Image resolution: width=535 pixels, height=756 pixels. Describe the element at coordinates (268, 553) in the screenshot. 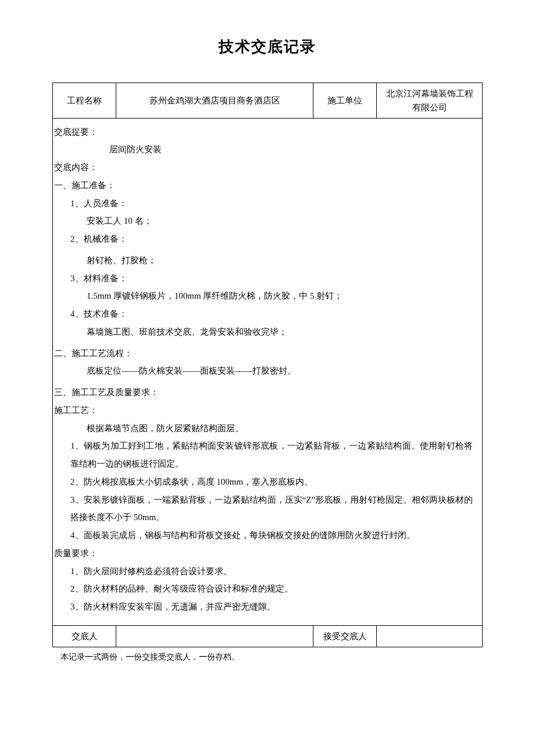

I see `section-3-sub2-label: 质量要求：` at that location.